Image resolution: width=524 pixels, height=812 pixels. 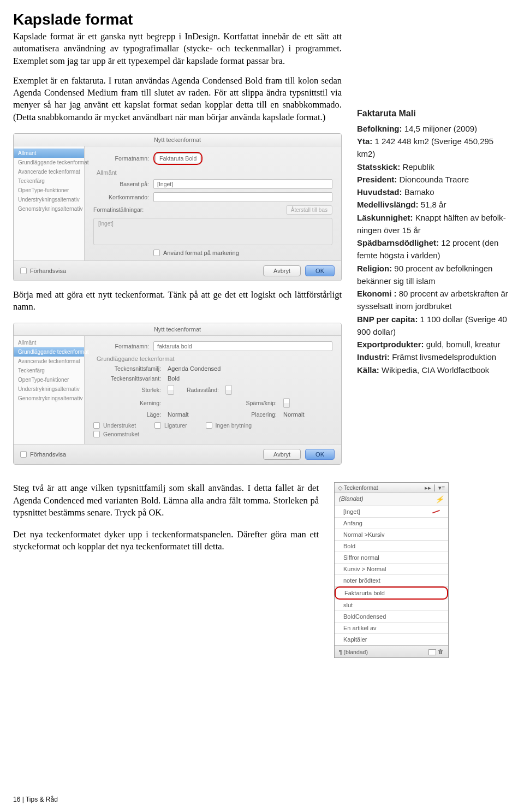 What do you see at coordinates (308, 414) in the screenshot?
I see `position-select: Normalt` at bounding box center [308, 414].